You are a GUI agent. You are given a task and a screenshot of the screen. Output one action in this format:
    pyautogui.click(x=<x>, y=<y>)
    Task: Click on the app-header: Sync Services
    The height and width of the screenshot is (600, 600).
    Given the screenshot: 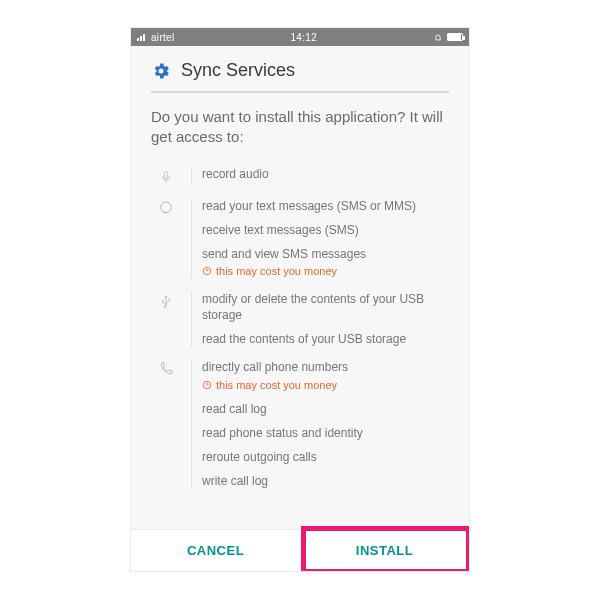 What is the action you would take?
    pyautogui.click(x=300, y=70)
    